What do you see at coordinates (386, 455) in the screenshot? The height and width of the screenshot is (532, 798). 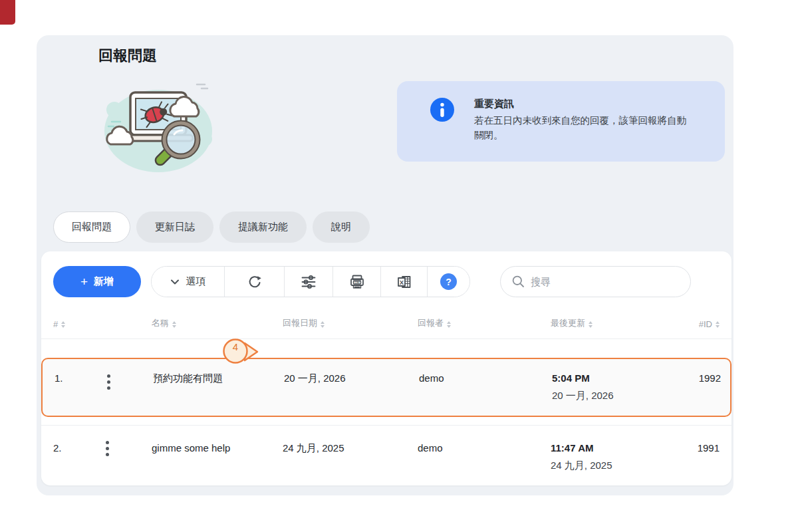 I see `table-row-2: 2. gimme some help 24 九月, 2025 demo 11:4…` at bounding box center [386, 455].